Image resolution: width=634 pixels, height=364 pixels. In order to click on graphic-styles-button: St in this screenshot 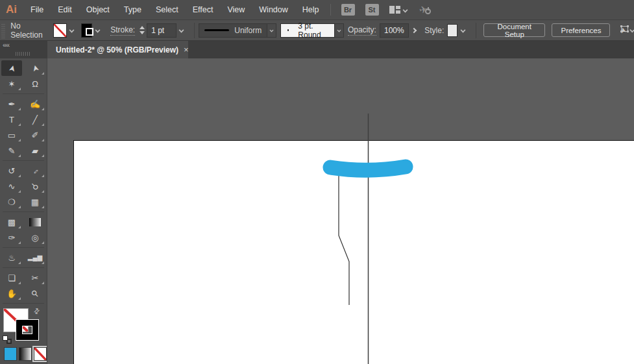, I will do `click(372, 10)`.